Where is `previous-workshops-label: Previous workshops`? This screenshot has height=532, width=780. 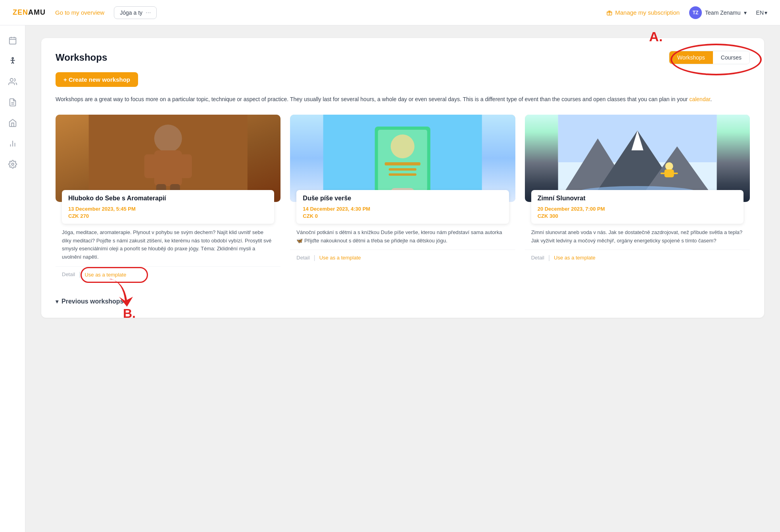
previous-workshops-label: Previous workshops is located at coordinates (93, 302).